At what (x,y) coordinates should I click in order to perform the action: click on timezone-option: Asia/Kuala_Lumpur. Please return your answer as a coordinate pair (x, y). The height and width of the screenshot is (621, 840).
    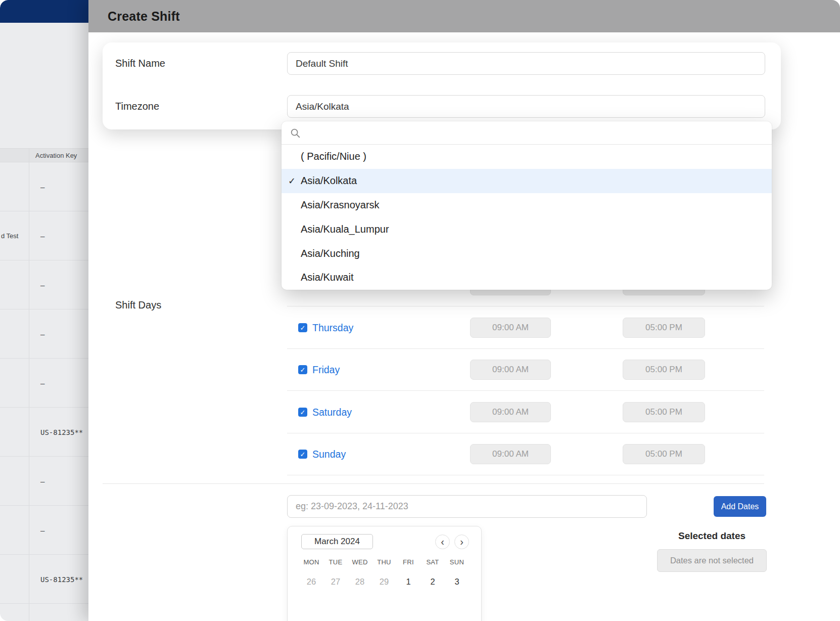
    Looking at the image, I should click on (527, 229).